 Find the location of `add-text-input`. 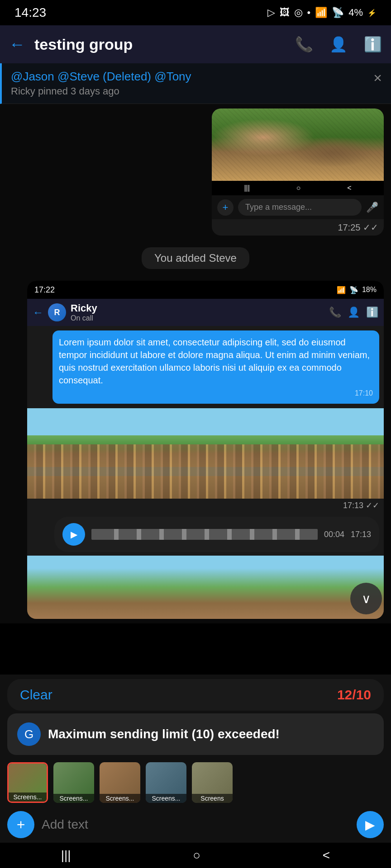

add-text-input is located at coordinates (196, 825).